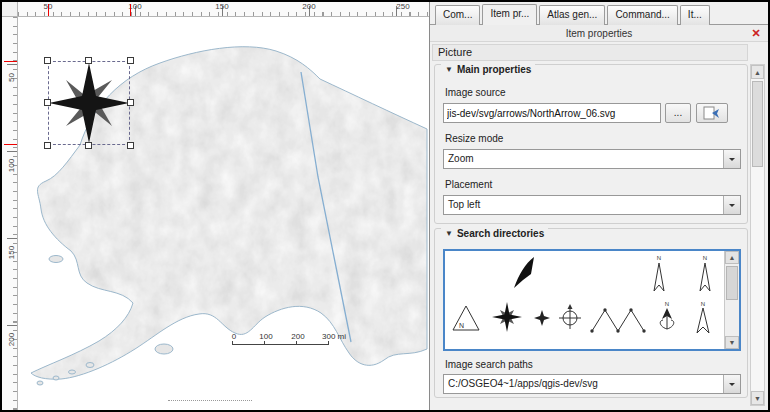 Image resolution: width=770 pixels, height=412 pixels. I want to click on north-arrow-item, so click(89, 103).